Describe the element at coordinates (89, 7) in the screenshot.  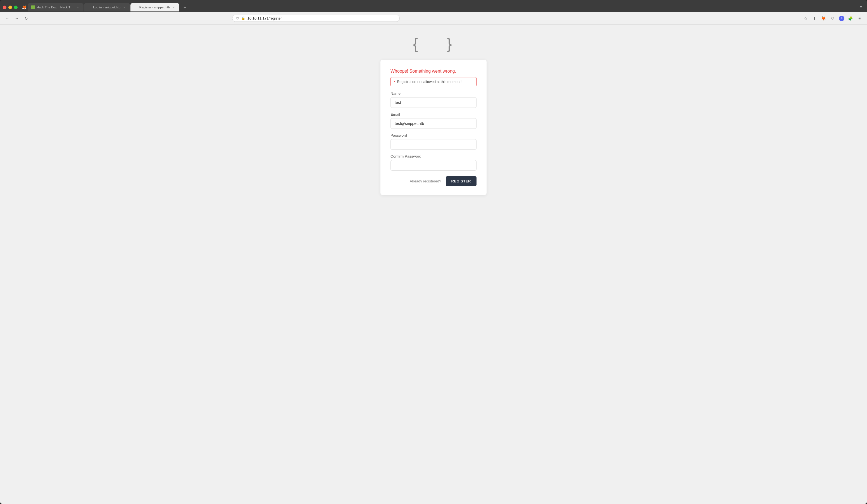
I see `tab-favicon-login` at that location.